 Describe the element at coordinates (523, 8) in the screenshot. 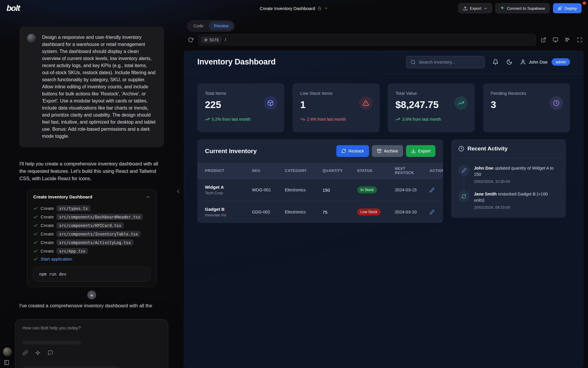

I see `connect-supabase-button: Connect to Supabase` at that location.